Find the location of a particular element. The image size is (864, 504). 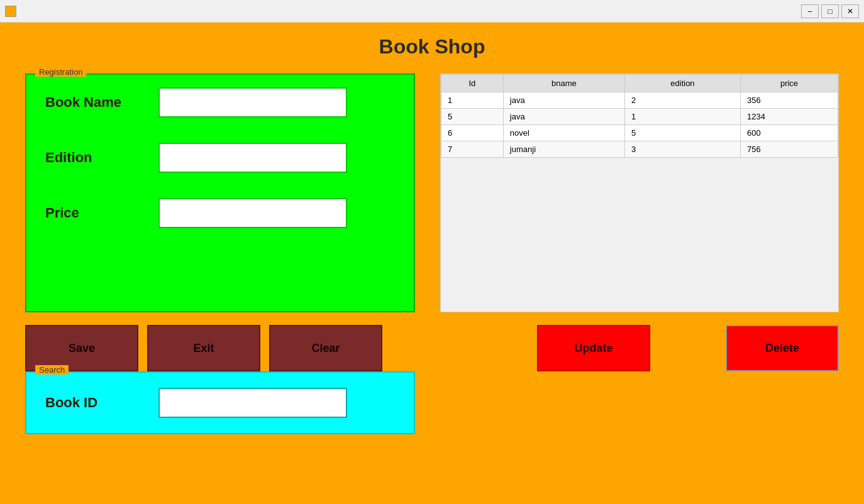

page-title: Book Shop is located at coordinates (432, 47).